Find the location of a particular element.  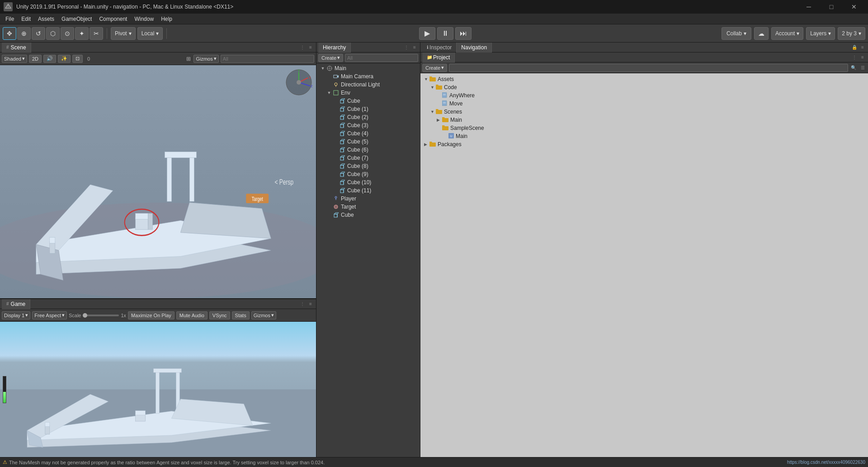

hierarchy-search-input is located at coordinates (382, 58).